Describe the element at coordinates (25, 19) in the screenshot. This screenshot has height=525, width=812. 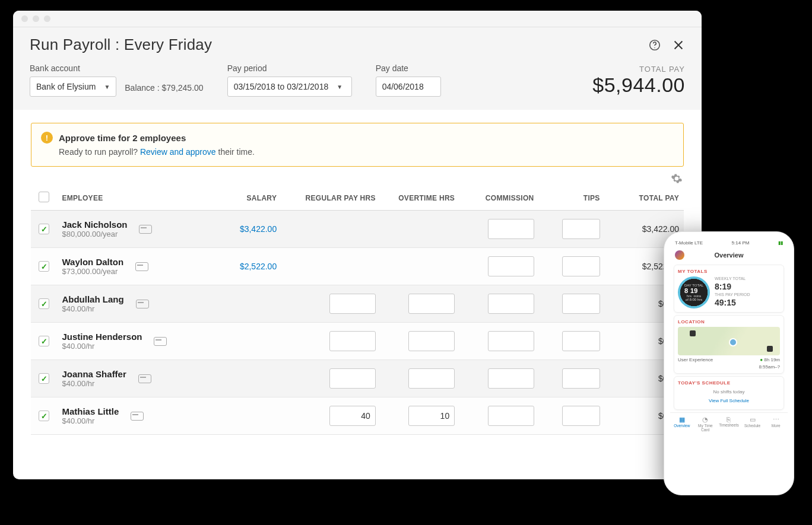
I see `traffic-light-close` at that location.